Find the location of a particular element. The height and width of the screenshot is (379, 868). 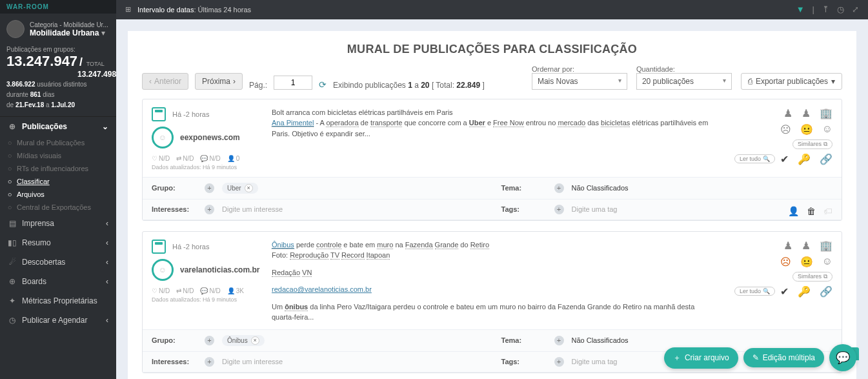

nav-midias: ○Mídias visuais is located at coordinates (58, 156).